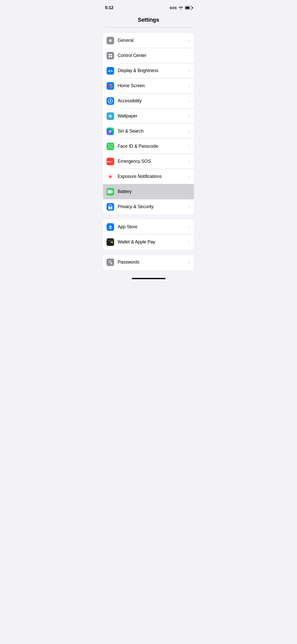  I want to click on wallet-label: Wallet & Apple Pay, so click(152, 242).